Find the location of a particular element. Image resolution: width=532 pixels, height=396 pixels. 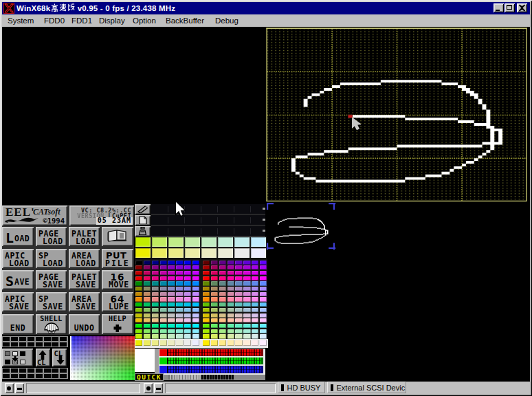

tool-button-page-load: PAGELOAD is located at coordinates (51, 236).